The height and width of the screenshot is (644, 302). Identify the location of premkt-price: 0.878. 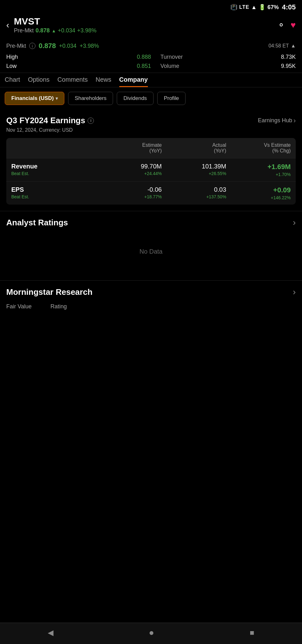
(43, 31).